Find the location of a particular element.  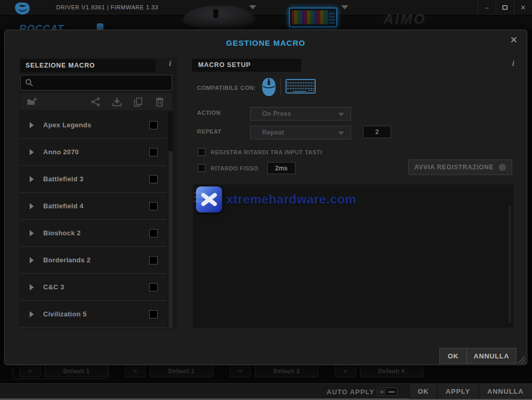

action-dropdown: On Press is located at coordinates (301, 114).